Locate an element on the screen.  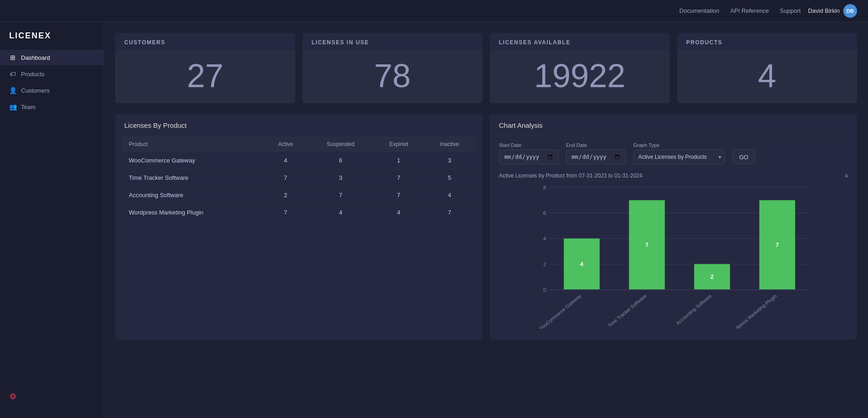
table-row: Wordpress Marketing Plugin 7 4 4 7 is located at coordinates (299, 213).